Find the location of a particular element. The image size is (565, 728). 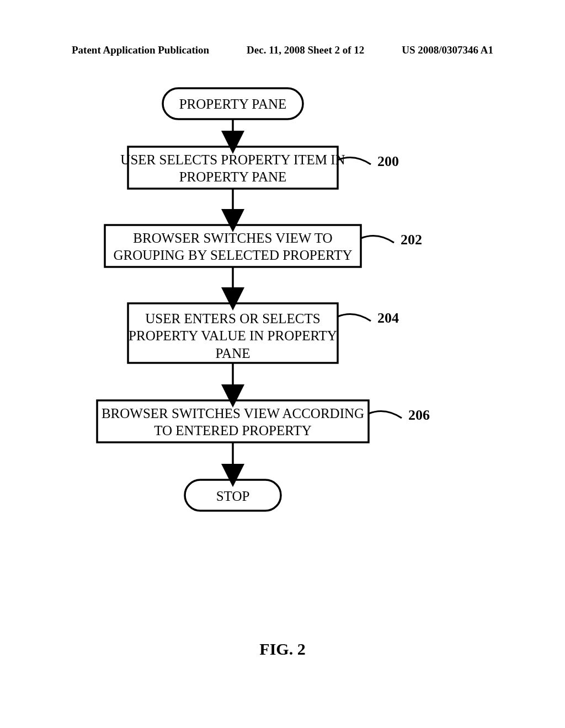

step-206-label: BROWSER SWITCHES VIEW ACCORDING TO ENTER… is located at coordinates (233, 422).